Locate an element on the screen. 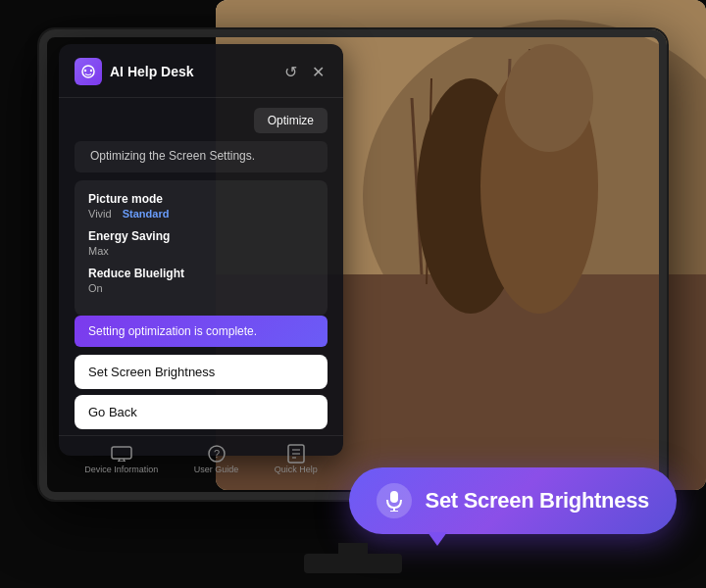 The height and width of the screenshot is (588, 706). footer-user-guide: ? User Guide is located at coordinates (217, 461).